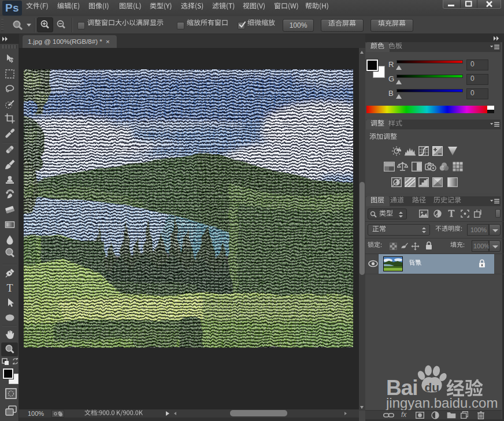 This screenshot has height=421, width=504. Describe the element at coordinates (442, 403) in the screenshot. I see `svg-text: jingyan.baidu.com` at that location.